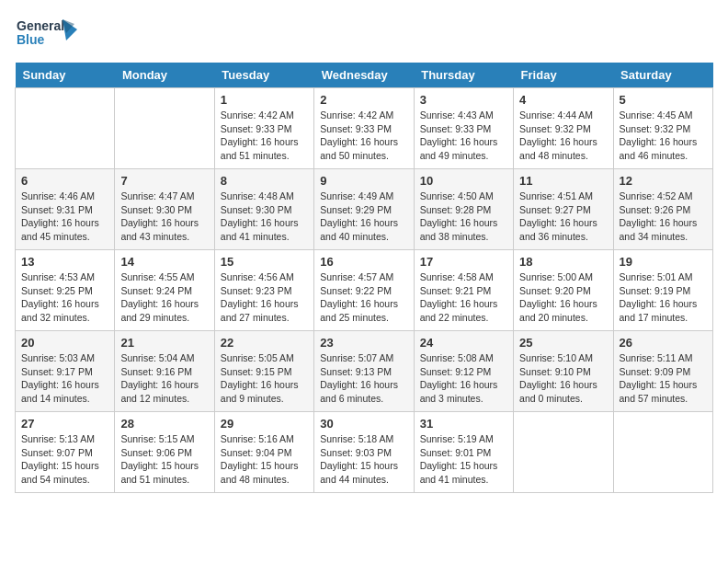  What do you see at coordinates (463, 460) in the screenshot?
I see `cell-content: Sunrise: 5:19 AM Sunset: 9:01 PM Dayligh…` at bounding box center [463, 460].